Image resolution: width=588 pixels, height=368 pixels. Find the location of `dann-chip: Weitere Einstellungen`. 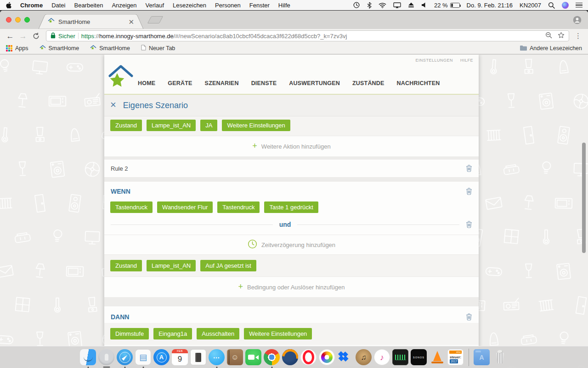

dann-chip: Weitere Einstellungen is located at coordinates (278, 334).